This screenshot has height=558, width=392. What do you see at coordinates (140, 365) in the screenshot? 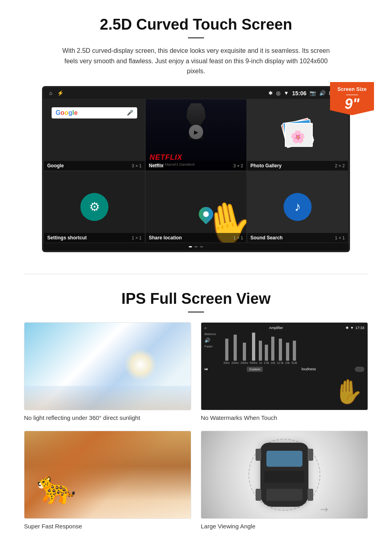
I see `sun-glow` at bounding box center [140, 365].